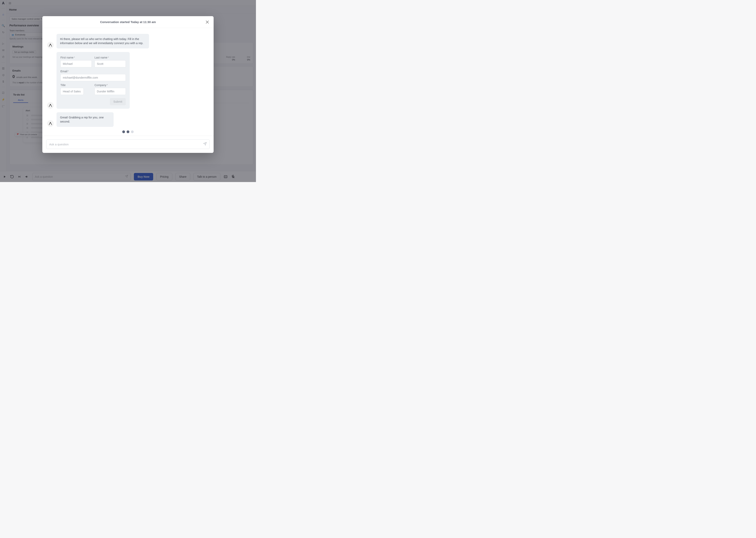 Image resolution: width=756 pixels, height=538 pixels. I want to click on modal-footer, so click(128, 144).